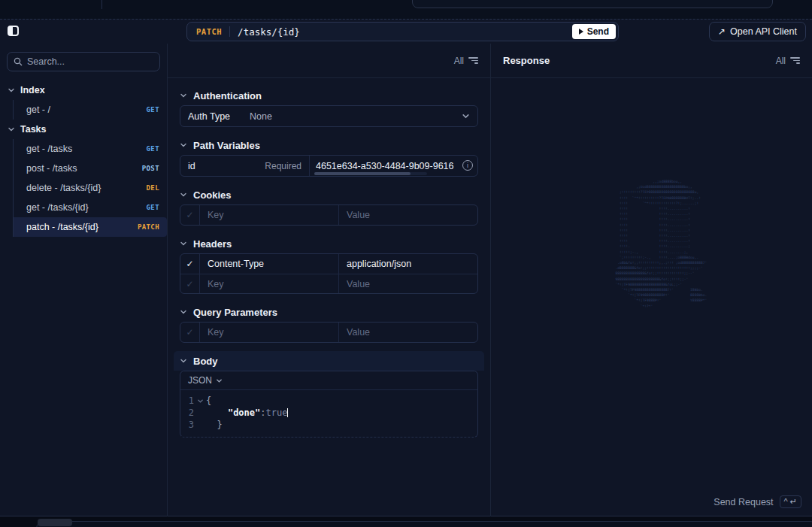  Describe the element at coordinates (187, 413) in the screenshot. I see `line-number: 2` at that location.